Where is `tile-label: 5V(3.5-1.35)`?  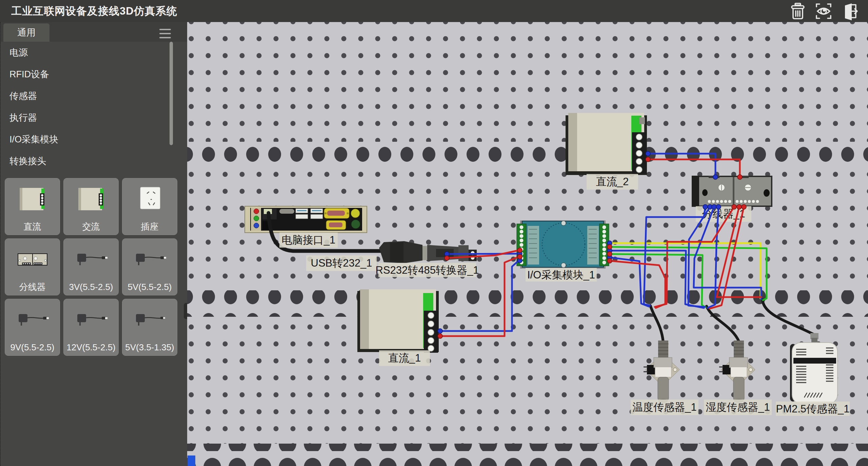
tile-label: 5V(3.5-1.35) is located at coordinates (150, 347).